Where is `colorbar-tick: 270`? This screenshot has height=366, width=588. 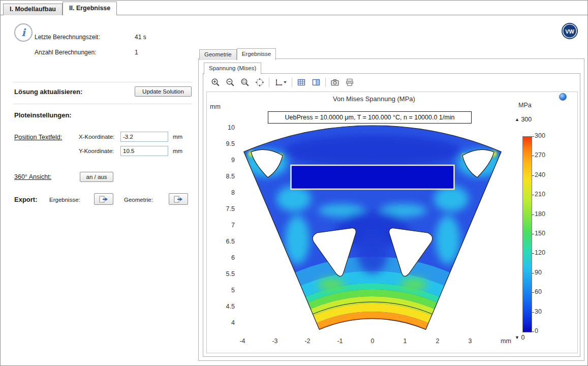 colorbar-tick: 270 is located at coordinates (544, 155).